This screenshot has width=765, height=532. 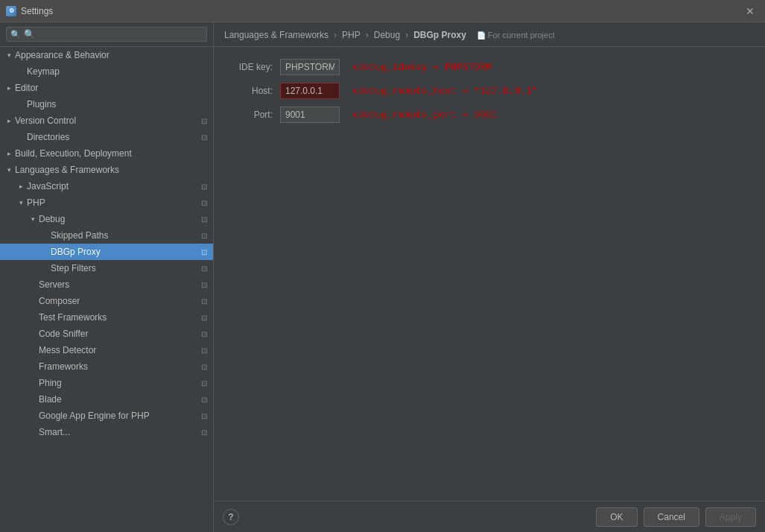 I want to click on sidebar-item-skipped-paths: Skipped Paths ⊡, so click(x=107, y=235).